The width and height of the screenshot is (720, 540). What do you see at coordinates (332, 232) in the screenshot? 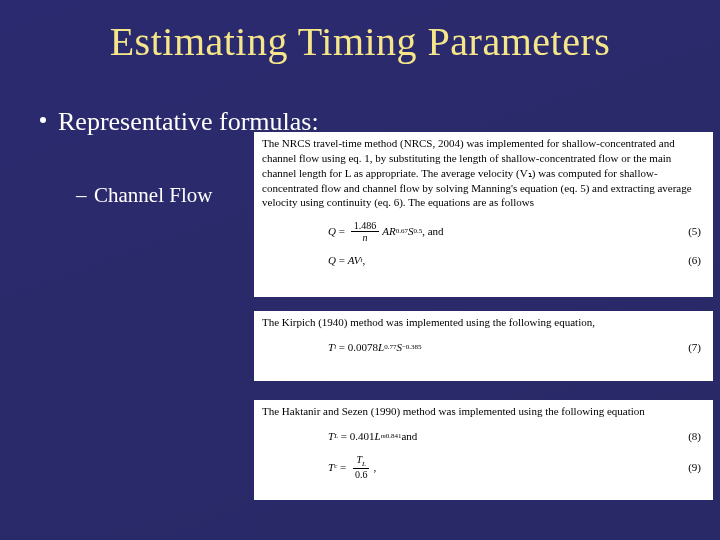
I see `eq5-lhs: Q` at bounding box center [332, 232].